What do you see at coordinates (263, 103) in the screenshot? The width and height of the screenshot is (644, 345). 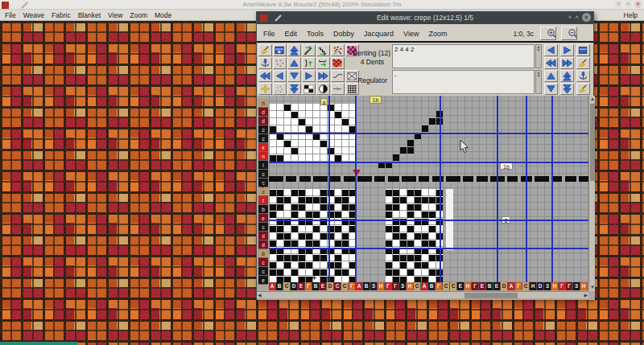 I see `weft-color-cell: h` at bounding box center [263, 103].